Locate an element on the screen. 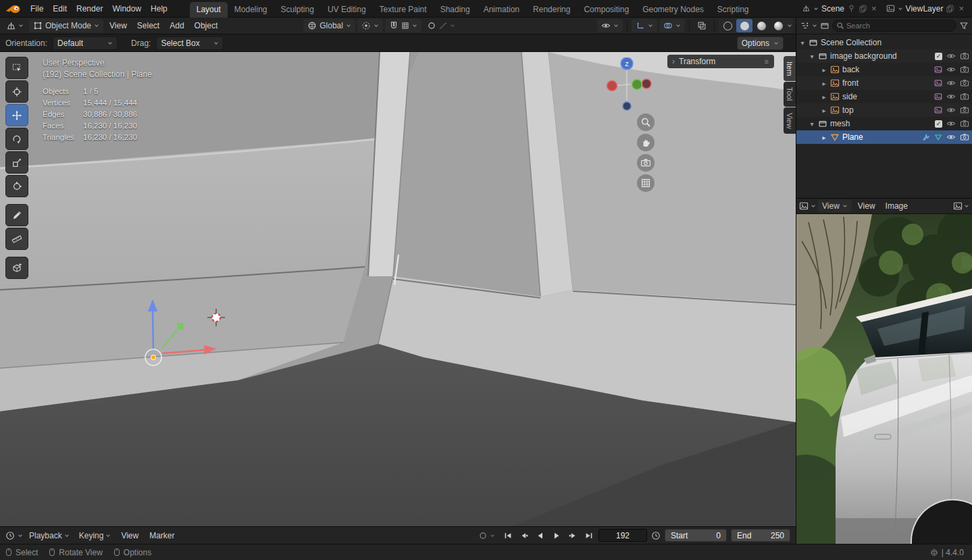  display-mode-icon is located at coordinates (825, 26).